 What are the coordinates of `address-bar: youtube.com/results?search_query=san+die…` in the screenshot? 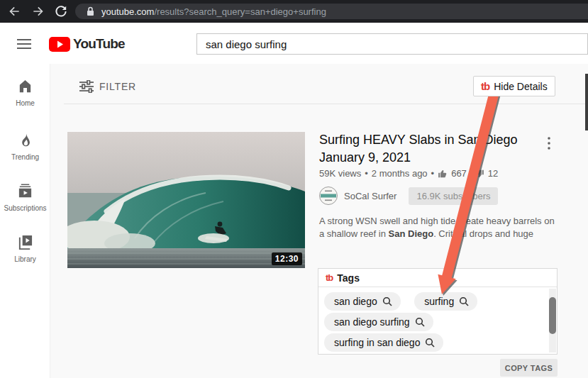 It's located at (332, 11).